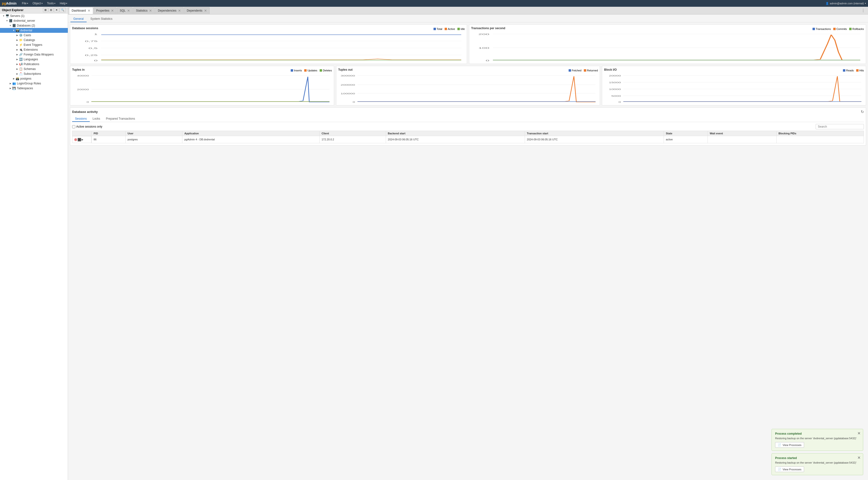  I want to click on tree-item-dvdrental: ▼ 🗃️ dvdrental, so click(34, 30).